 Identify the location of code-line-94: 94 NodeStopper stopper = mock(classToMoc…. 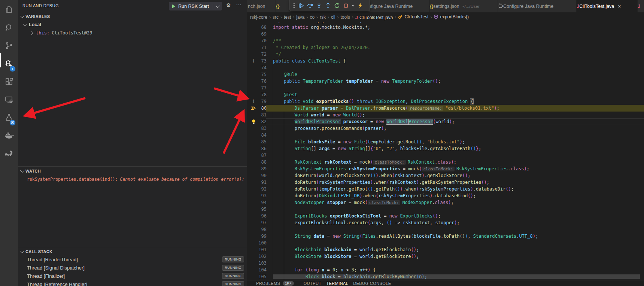
(446, 203).